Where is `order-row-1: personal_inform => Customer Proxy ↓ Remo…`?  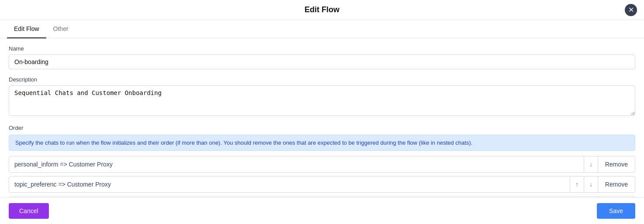 order-row-1: personal_inform => Customer Proxy ↓ Remo… is located at coordinates (322, 164).